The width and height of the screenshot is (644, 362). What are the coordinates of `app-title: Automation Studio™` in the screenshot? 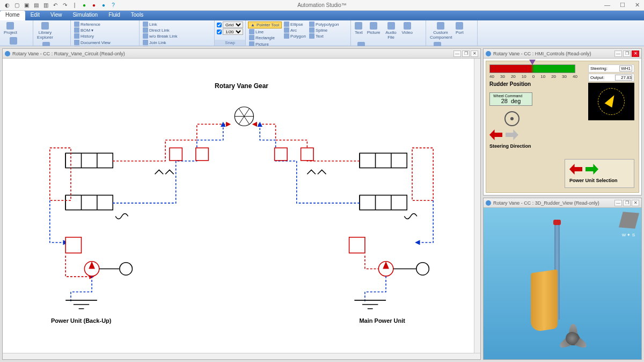 It's located at (322, 5).